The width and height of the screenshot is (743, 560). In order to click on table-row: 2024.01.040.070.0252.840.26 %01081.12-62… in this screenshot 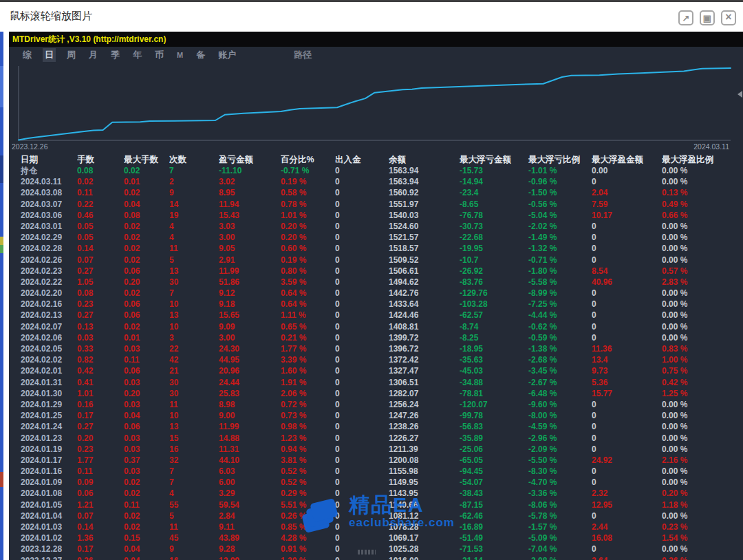, I will do `click(376, 516)`.